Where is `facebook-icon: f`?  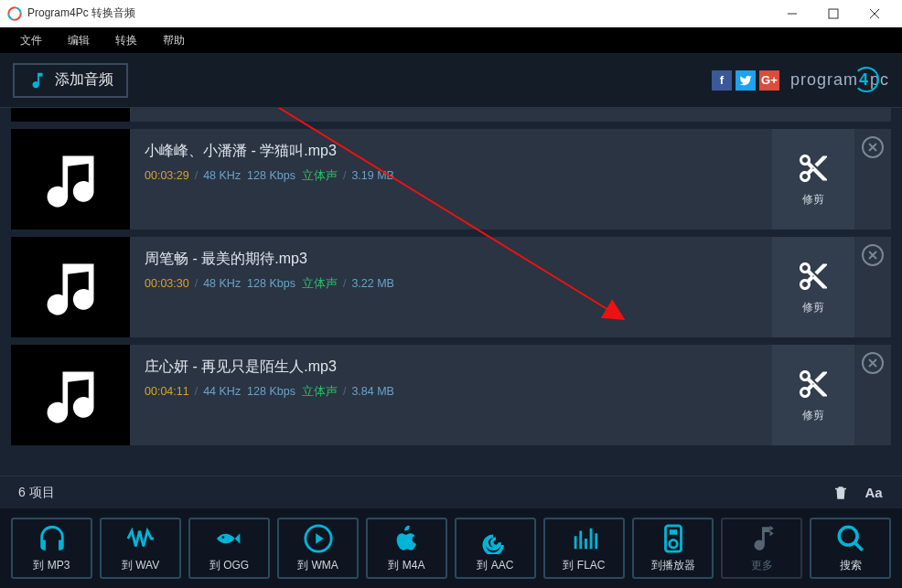
facebook-icon: f is located at coordinates (722, 80).